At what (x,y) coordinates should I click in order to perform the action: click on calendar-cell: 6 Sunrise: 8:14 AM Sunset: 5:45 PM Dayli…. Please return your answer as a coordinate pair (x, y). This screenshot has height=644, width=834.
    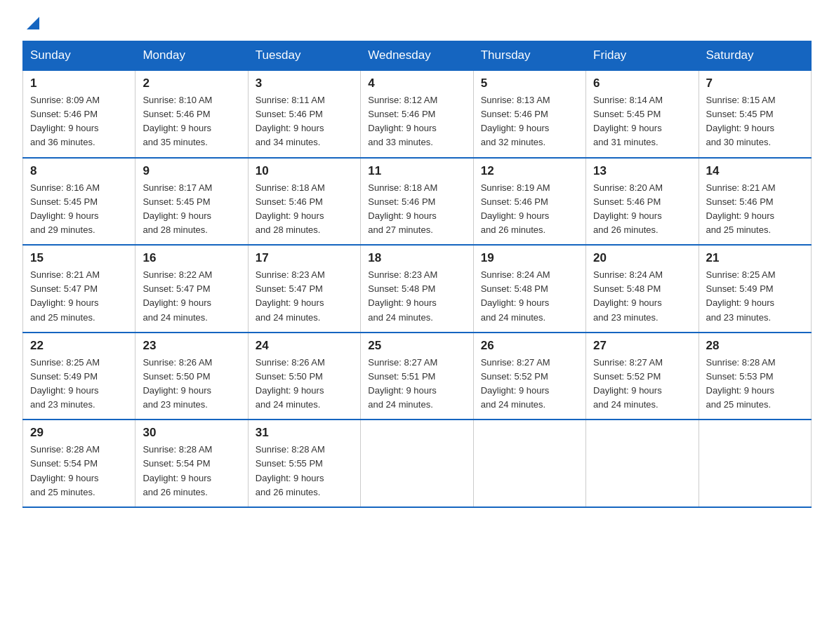
    Looking at the image, I should click on (642, 114).